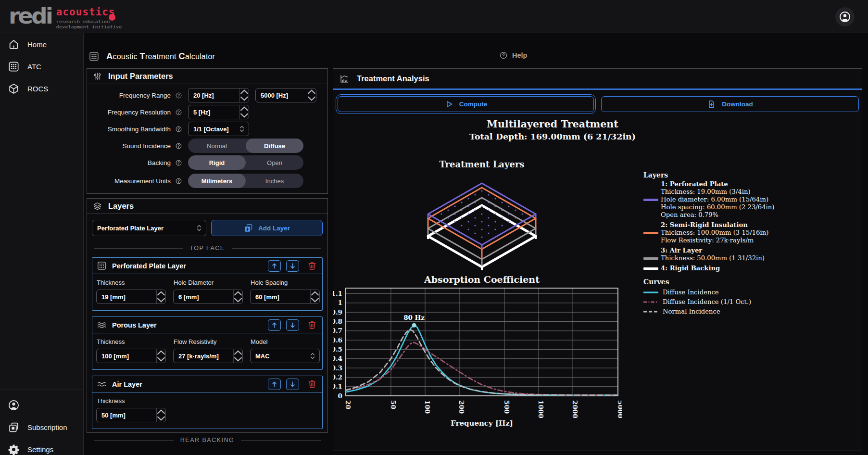  Describe the element at coordinates (285, 297) in the screenshot. I see `hole-spacing-input: 60 [mm]` at that location.